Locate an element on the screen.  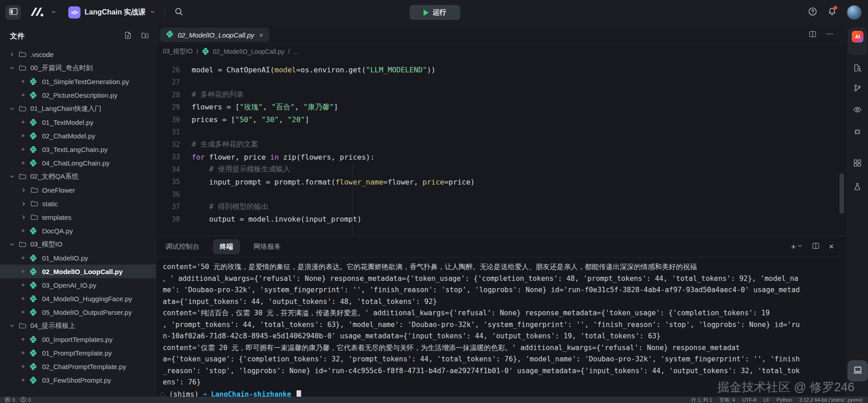
tree-file: 01_SimpleTextGeneration.py is located at coordinates (78, 81).